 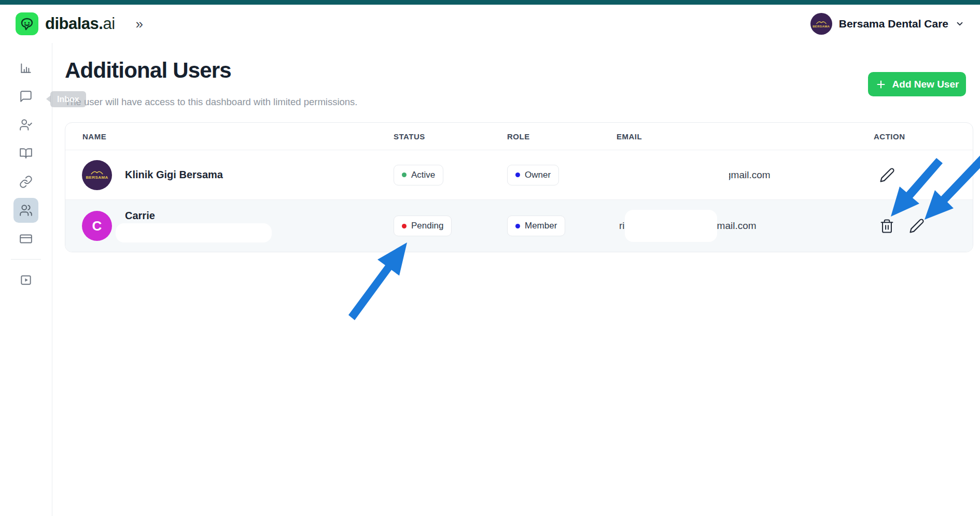 I want to click on video-play-icon, so click(x=26, y=280).